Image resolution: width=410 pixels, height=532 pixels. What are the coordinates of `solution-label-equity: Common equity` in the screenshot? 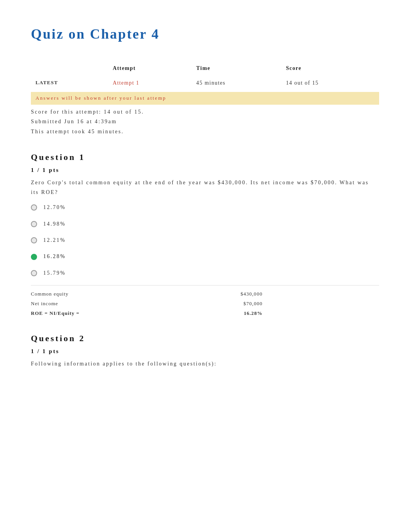 It's located at (50, 294).